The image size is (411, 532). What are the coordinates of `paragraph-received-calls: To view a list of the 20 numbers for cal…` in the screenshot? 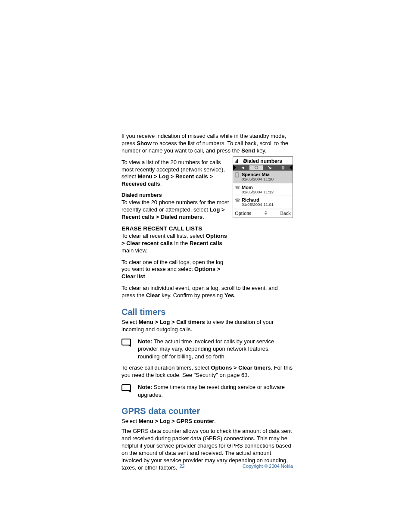 It's located at (176, 174).